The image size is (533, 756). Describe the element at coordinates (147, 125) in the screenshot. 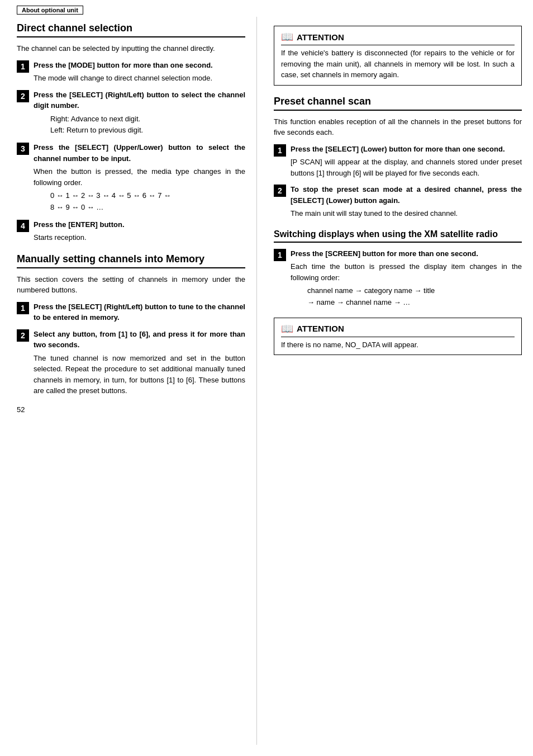

I see `step-2-lines: Right: Advance to next digit. Left: Retu…` at that location.